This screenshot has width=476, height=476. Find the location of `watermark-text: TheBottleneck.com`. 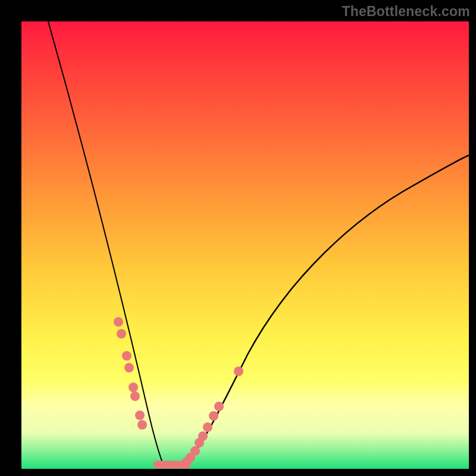

watermark-text: TheBottleneck.com is located at coordinates (406, 12).